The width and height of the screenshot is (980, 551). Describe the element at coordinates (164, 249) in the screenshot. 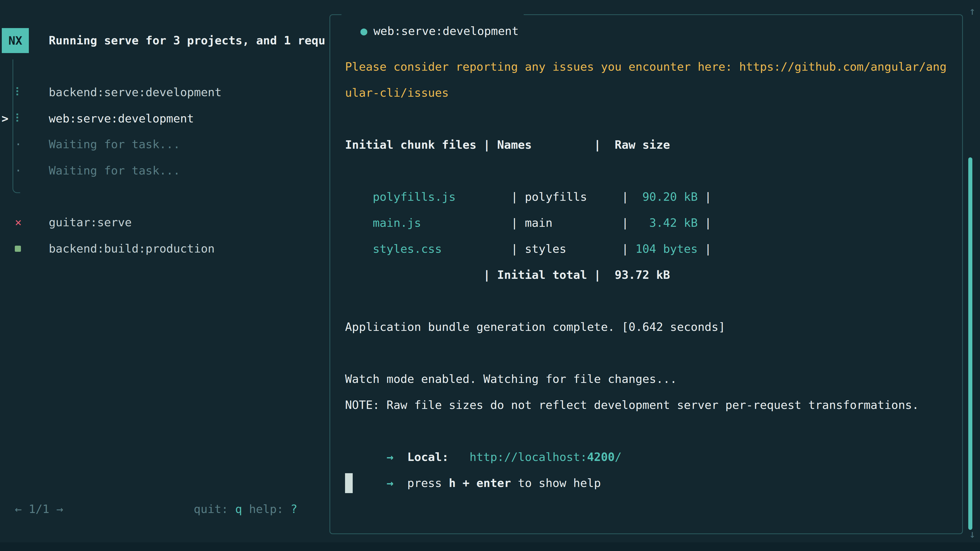

I see `task-item-backend-build: backend:build:production` at that location.